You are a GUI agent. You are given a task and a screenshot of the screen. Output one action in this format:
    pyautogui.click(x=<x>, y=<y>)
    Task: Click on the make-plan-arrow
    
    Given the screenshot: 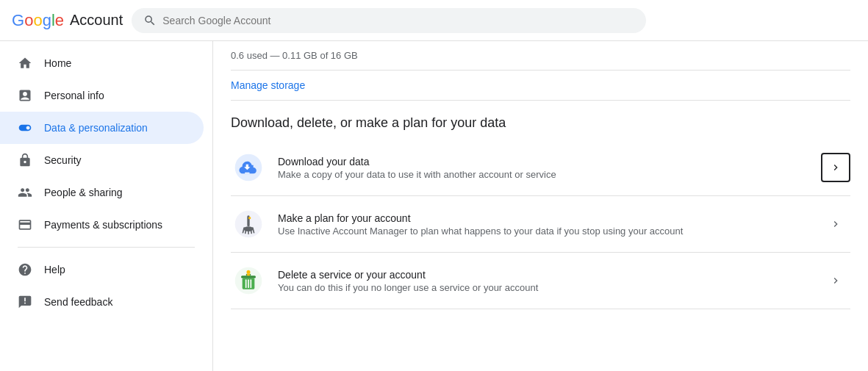 What is the action you would take?
    pyautogui.click(x=836, y=224)
    